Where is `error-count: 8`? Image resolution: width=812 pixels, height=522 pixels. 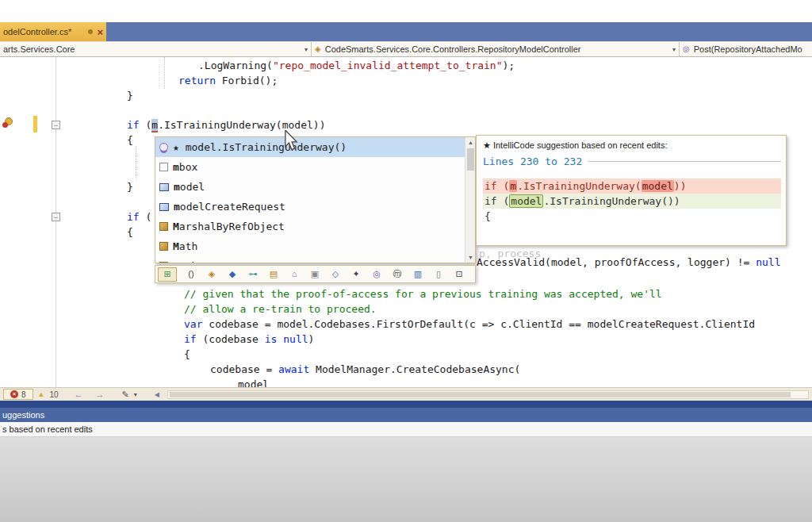 error-count: 8 is located at coordinates (24, 395).